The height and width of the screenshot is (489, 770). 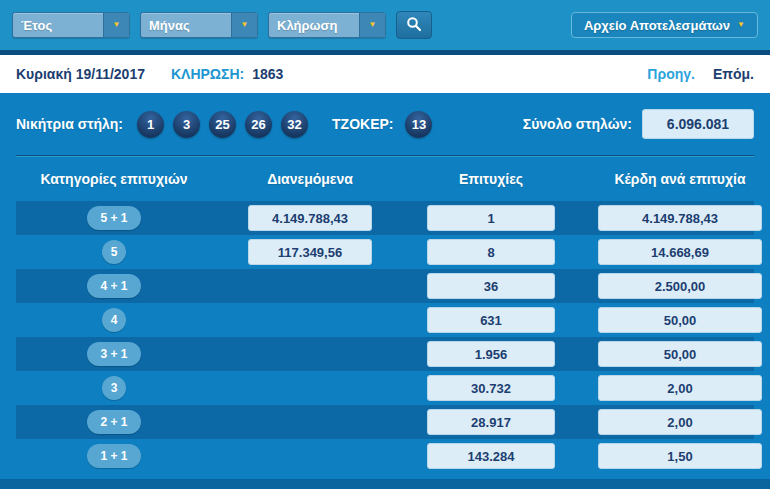 What do you see at coordinates (362, 124) in the screenshot?
I see `joker-label: ΤΖΟΚΕΡ:` at bounding box center [362, 124].